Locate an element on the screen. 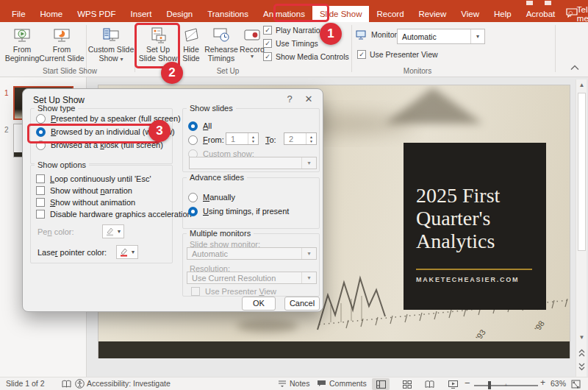  checkbox-loop-continuously: Loop continuously until 'Esc' is located at coordinates (94, 179).